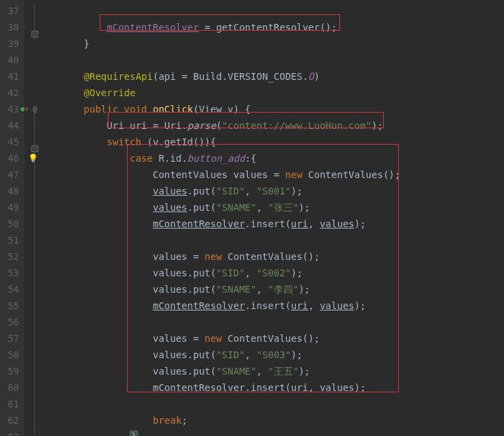 The width and height of the screenshot is (504, 436). Describe the element at coordinates (11, 27) in the screenshot. I see `line-number: 38` at that location.